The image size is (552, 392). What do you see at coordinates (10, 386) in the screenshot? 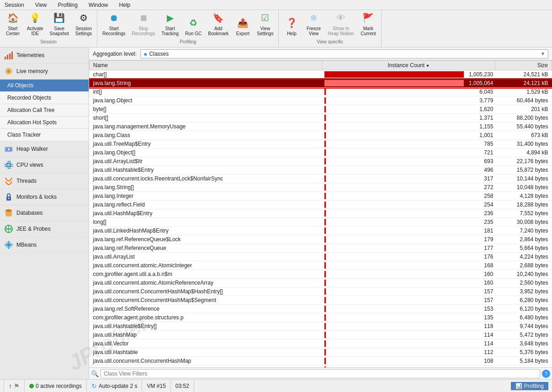
I see `nav-up-button: ↑` at bounding box center [10, 386].